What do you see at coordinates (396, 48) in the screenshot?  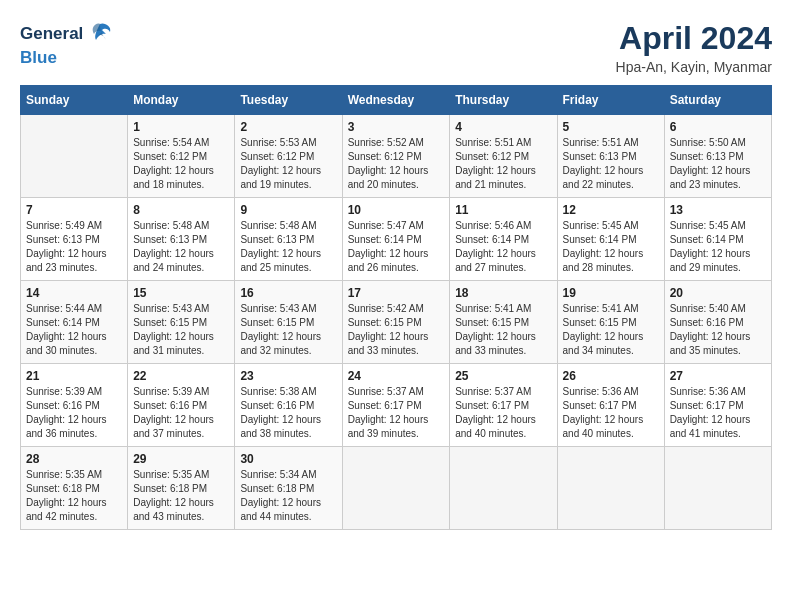 I see `header: General Blue April 2024 Hpa-An, Kayin, M…` at bounding box center [396, 48].